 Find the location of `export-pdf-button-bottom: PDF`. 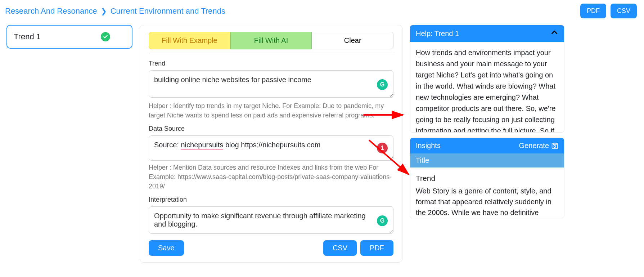

export-pdf-button-bottom: PDF is located at coordinates (377, 248).